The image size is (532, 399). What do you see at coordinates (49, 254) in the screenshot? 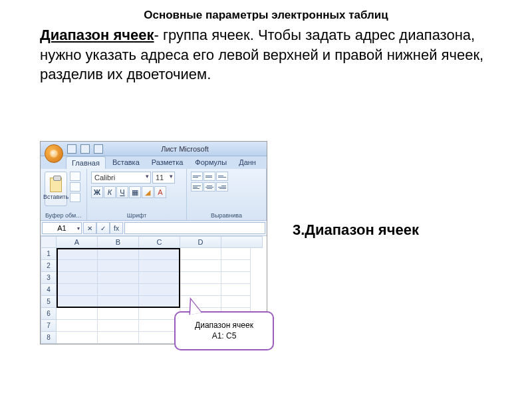
I see `row-header-1: 1` at bounding box center [49, 254].